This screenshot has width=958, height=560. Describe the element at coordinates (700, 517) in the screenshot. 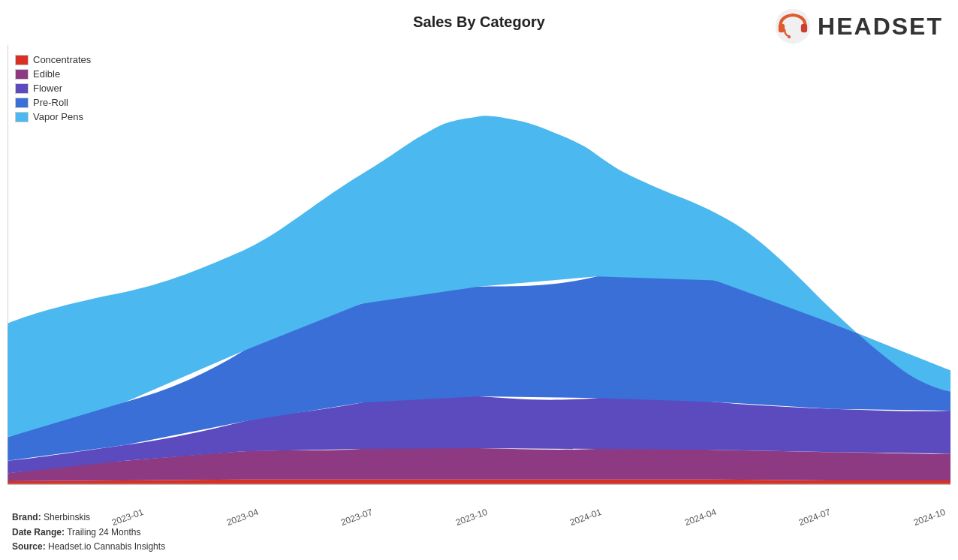

I see `x-label-6: 2024-04` at that location.